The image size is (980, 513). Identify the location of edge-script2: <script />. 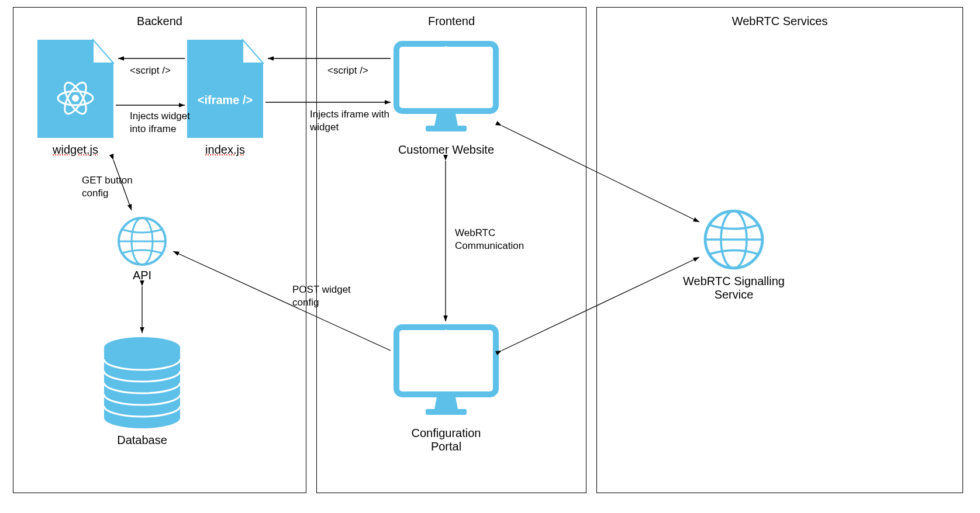
(348, 71).